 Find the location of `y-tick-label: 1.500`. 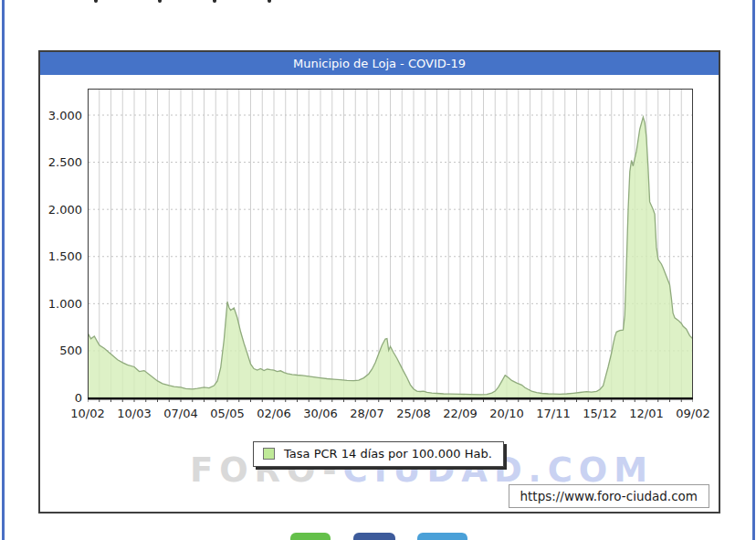

y-tick-label: 1.500 is located at coordinates (61, 256).